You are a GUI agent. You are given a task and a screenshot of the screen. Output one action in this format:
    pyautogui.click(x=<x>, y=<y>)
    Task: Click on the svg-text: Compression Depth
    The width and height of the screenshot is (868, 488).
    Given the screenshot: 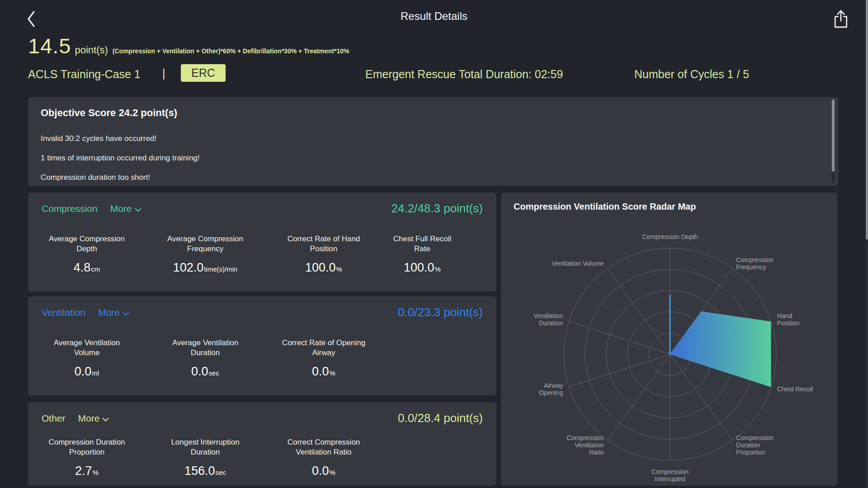 What is the action you would take?
    pyautogui.click(x=670, y=237)
    